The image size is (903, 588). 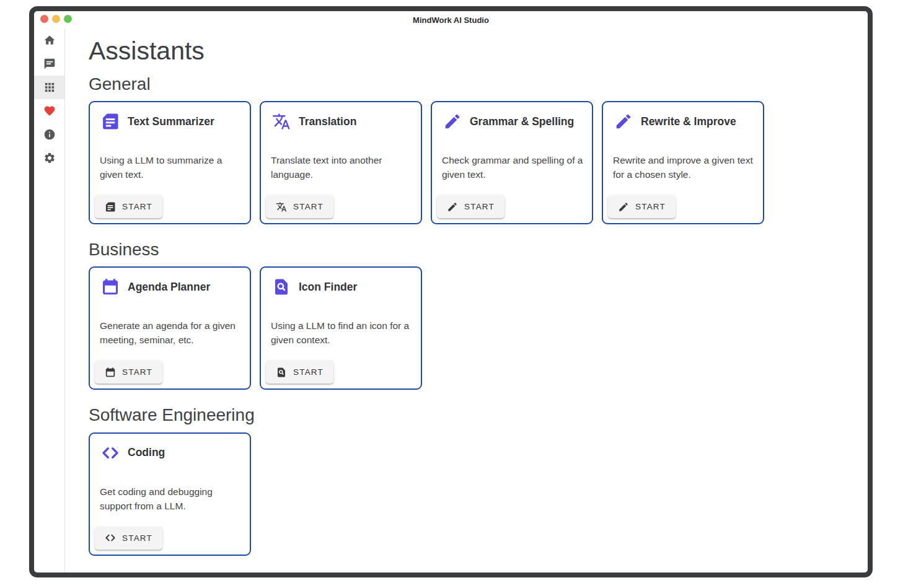 I want to click on card-header: Icon Finder, so click(x=341, y=282).